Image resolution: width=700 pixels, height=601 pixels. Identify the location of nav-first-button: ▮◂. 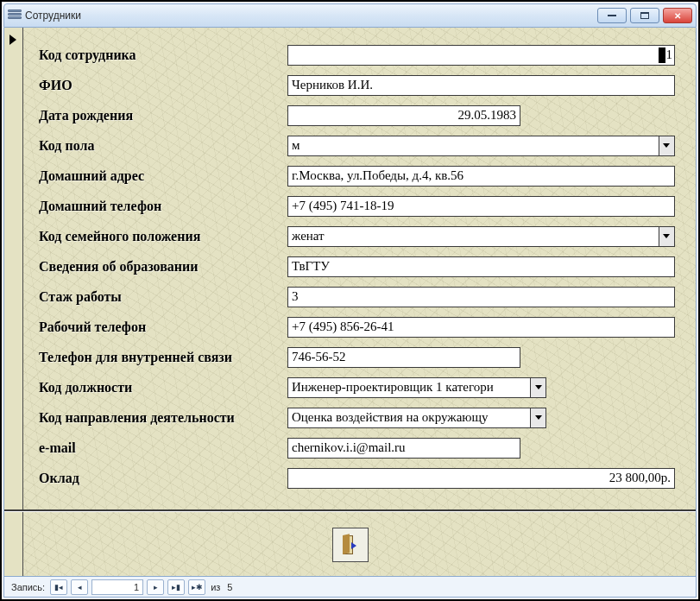
(59, 587).